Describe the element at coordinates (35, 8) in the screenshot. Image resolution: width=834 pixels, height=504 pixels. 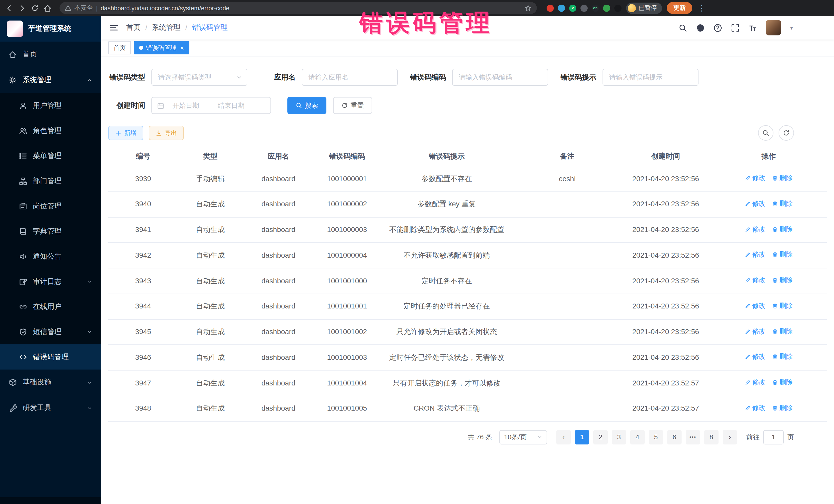
I see `reload-icon` at that location.